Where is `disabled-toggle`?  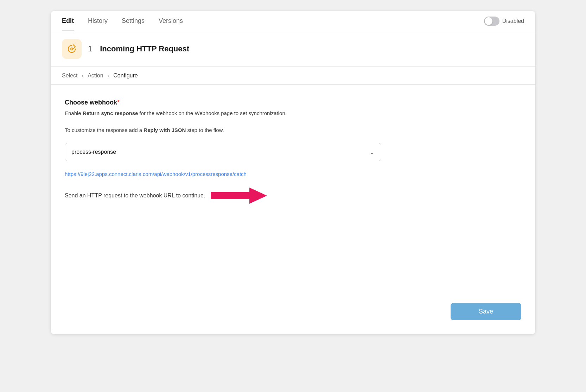
disabled-toggle is located at coordinates (492, 21).